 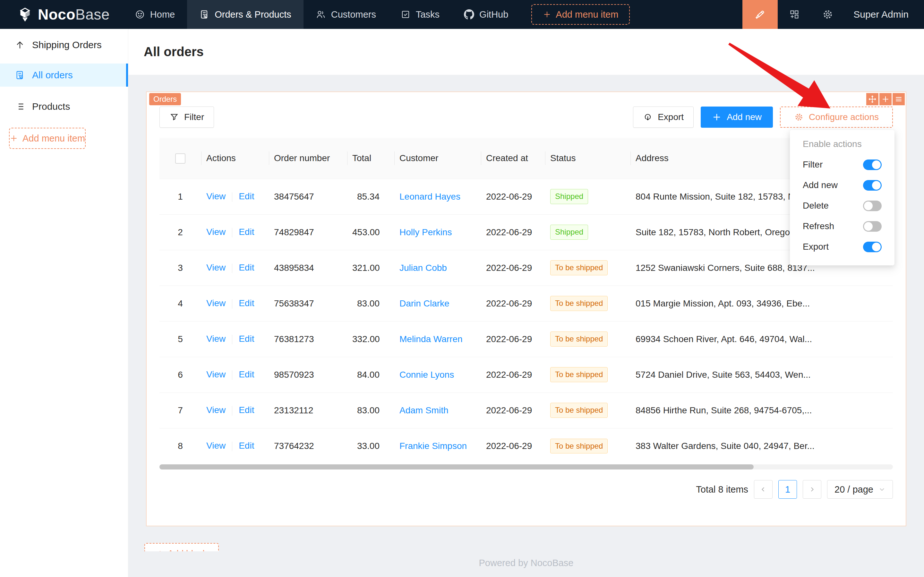 I want to click on dropdown-item-add-new: Add new, so click(x=842, y=185).